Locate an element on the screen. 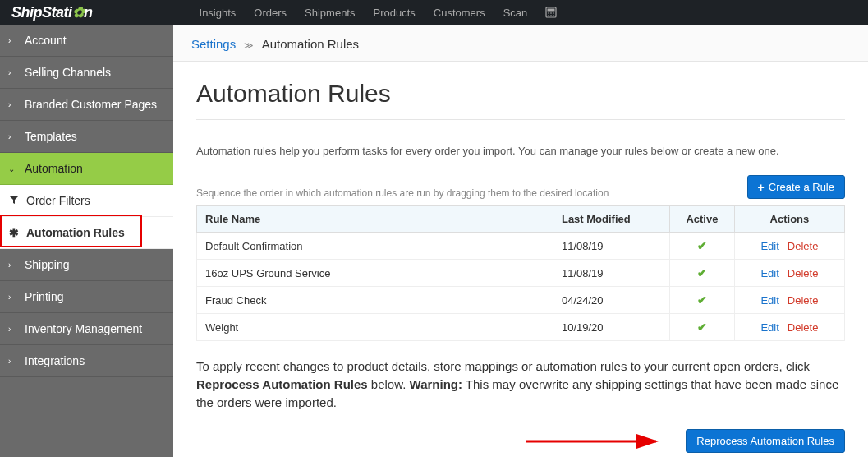 This screenshot has width=868, height=457. reprocess-note: To apply recent changes to product detai… is located at coordinates (521, 385).